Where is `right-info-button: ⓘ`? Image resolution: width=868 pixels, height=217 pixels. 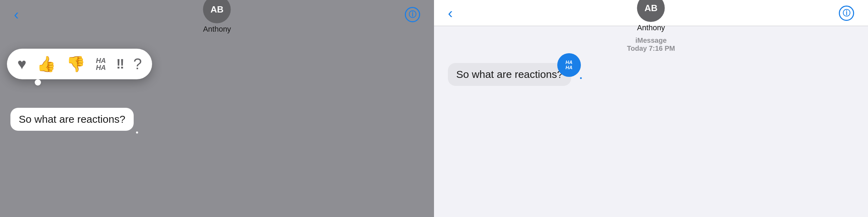
right-info-button: ⓘ is located at coordinates (846, 13).